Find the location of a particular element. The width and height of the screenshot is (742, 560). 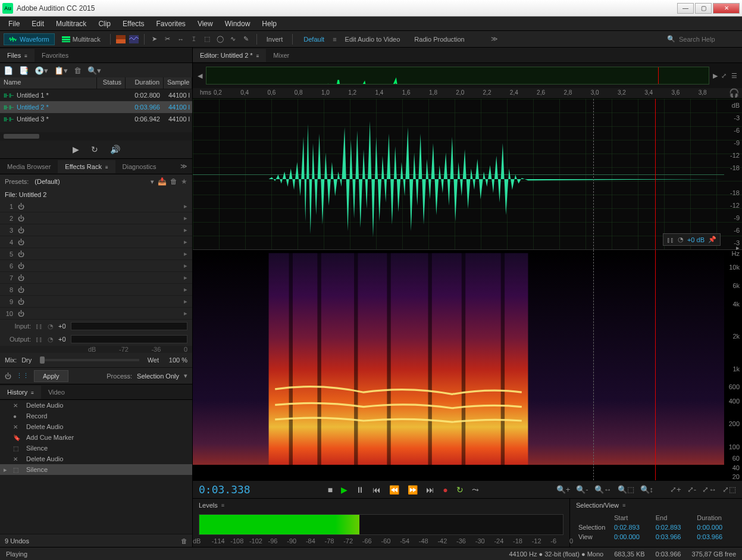

open-file-icon: 📄 is located at coordinates (8, 70).